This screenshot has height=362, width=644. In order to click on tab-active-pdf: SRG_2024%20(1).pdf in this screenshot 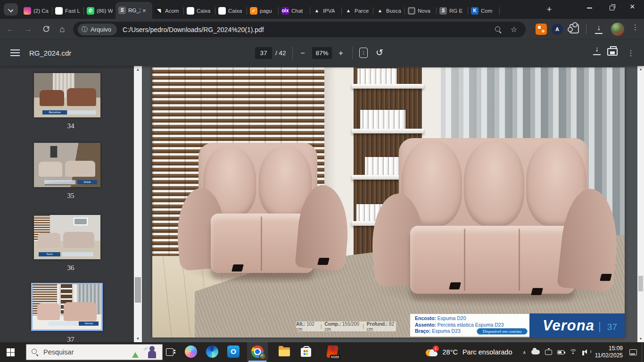, I will do `click(134, 10)`.